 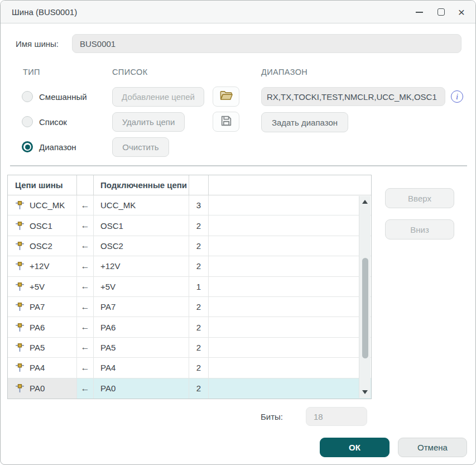 I want to click on bus-net-cell: PA0, so click(x=42, y=389).